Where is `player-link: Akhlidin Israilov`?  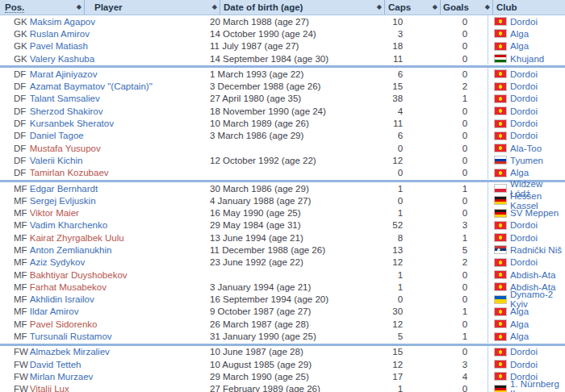
player-link: Akhlidin Israilov is located at coordinates (62, 299).